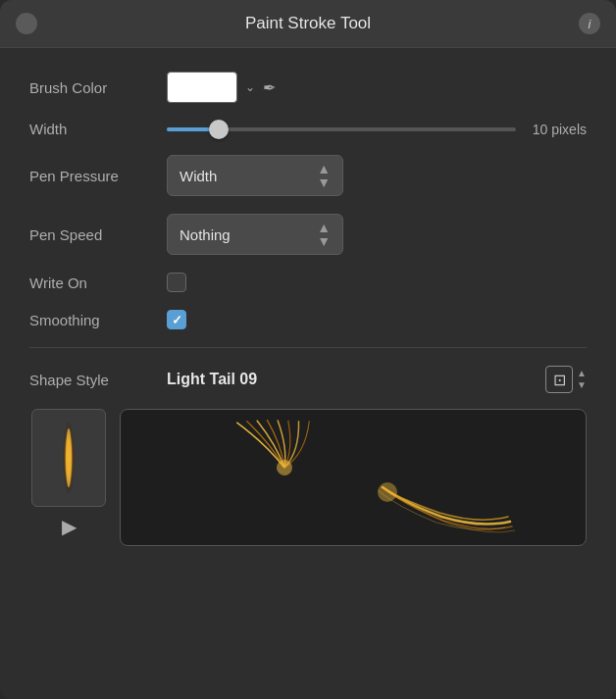  I want to click on width-label: Width, so click(98, 129).